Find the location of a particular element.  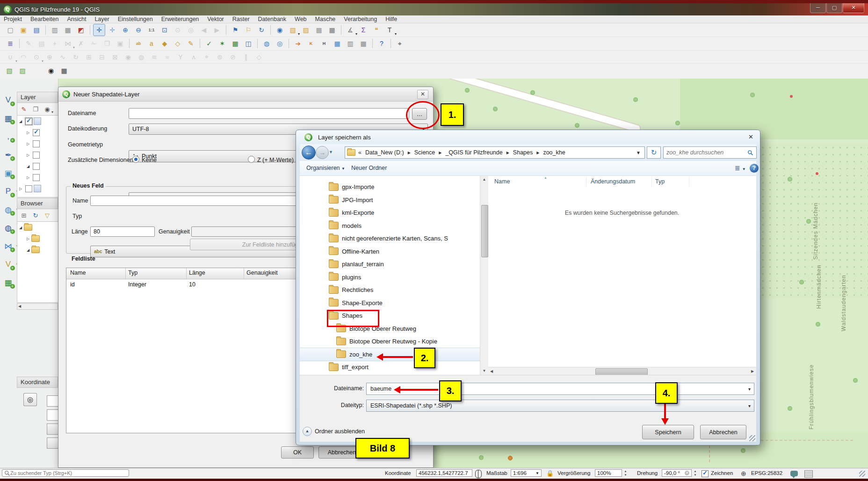

folder-tree-item: nicht georeferenzierte Karten, Scans, S is located at coordinates (390, 239).